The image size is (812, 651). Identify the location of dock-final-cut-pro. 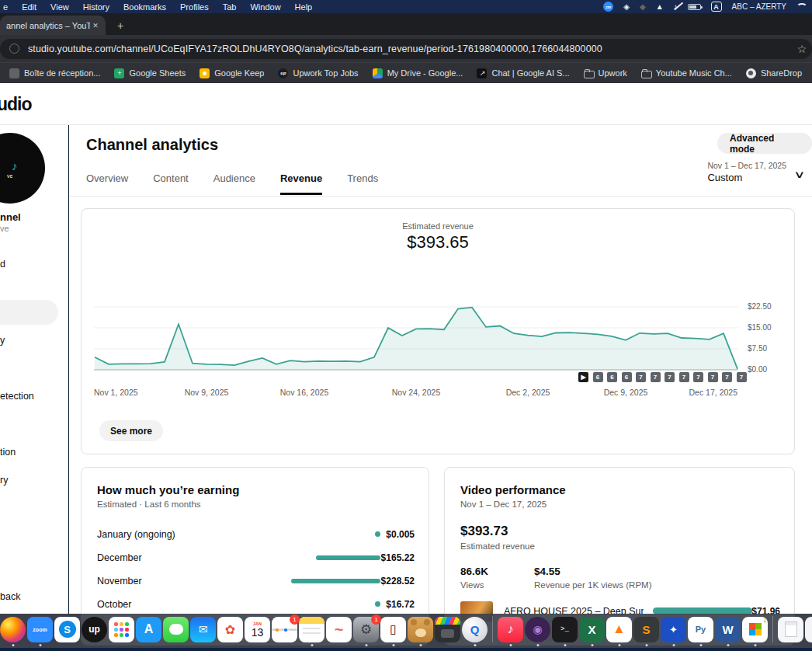
(447, 629).